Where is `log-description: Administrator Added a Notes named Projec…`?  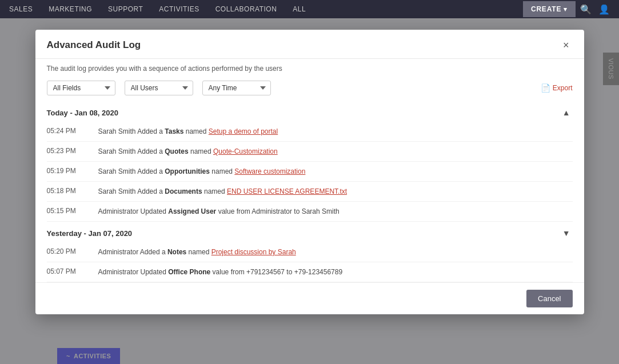
log-description: Administrator Added a Notes named Projec… is located at coordinates (336, 252).